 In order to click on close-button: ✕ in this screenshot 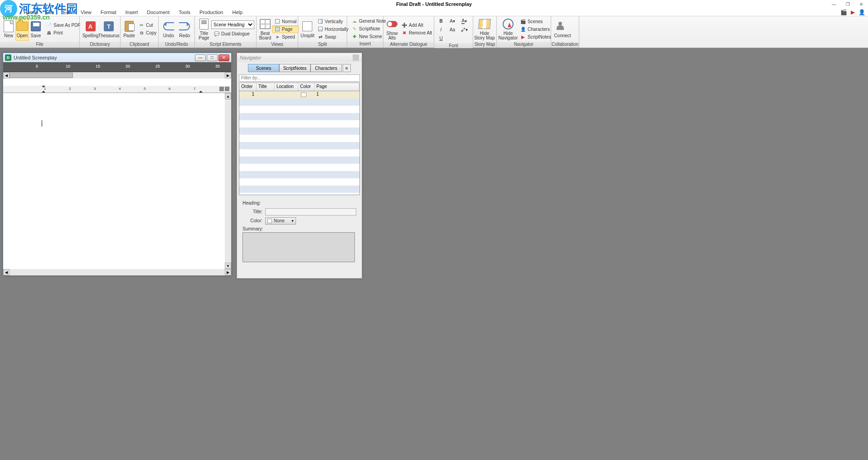, I will do `click(861, 4)`.